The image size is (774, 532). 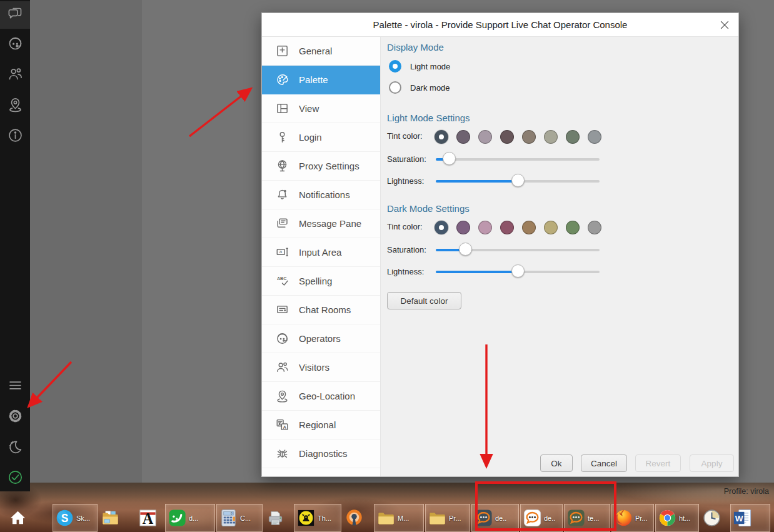 I want to click on nav-item-chat-rooms: Chat Rooms, so click(x=321, y=310).